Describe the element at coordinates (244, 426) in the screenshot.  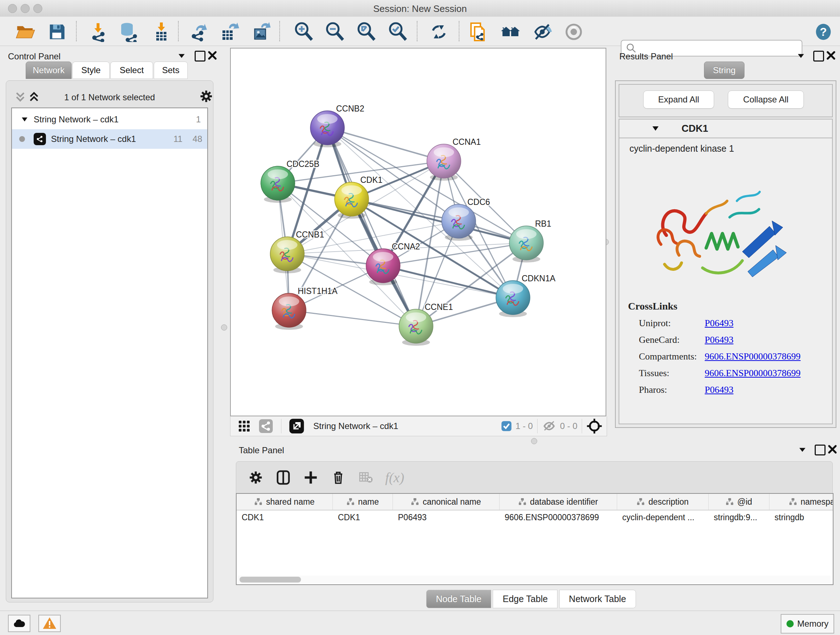
I see `grid-view-icon` at that location.